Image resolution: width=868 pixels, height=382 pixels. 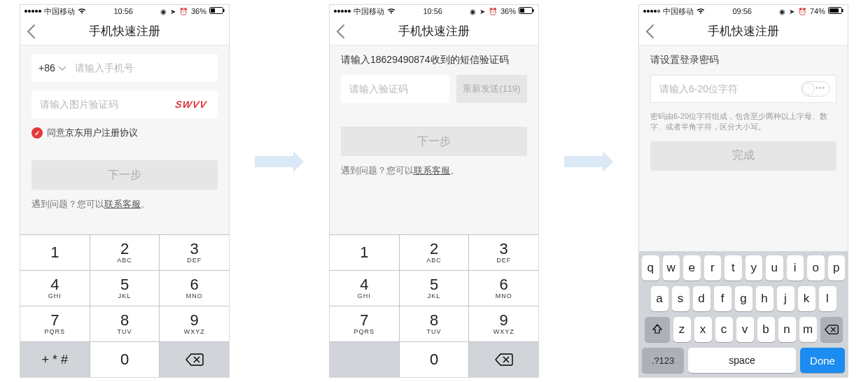 I want to click on numeric-keypad: 1 2ABC 3DEF 4GHI 5JKL 6MNO 7PQRS 8TUV 9W…, so click(x=125, y=306).